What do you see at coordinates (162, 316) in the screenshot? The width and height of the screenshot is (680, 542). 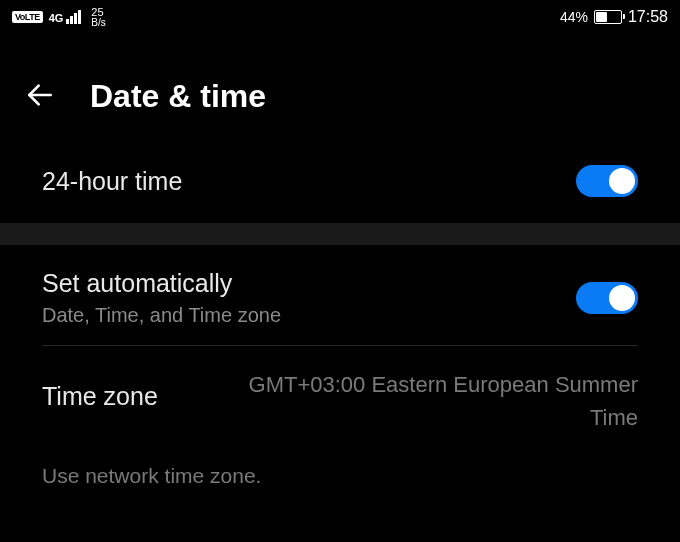 I see `setting-sublabel: Date, Time, and Time zone` at bounding box center [162, 316].